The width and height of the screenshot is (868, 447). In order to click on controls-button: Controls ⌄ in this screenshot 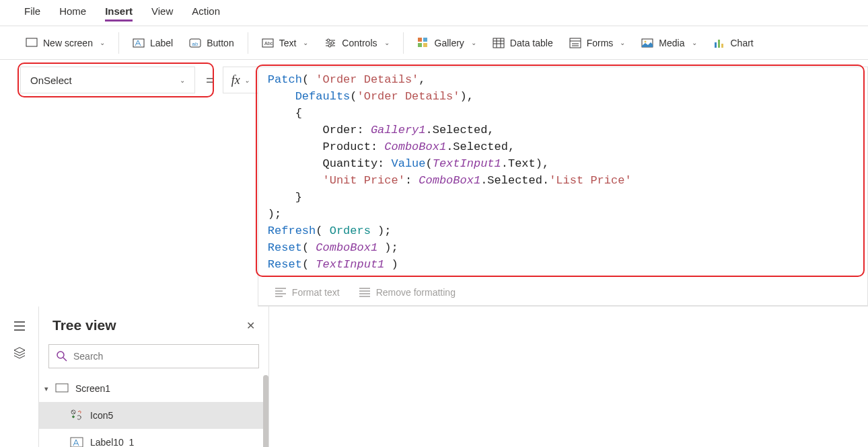, I will do `click(357, 43)`.